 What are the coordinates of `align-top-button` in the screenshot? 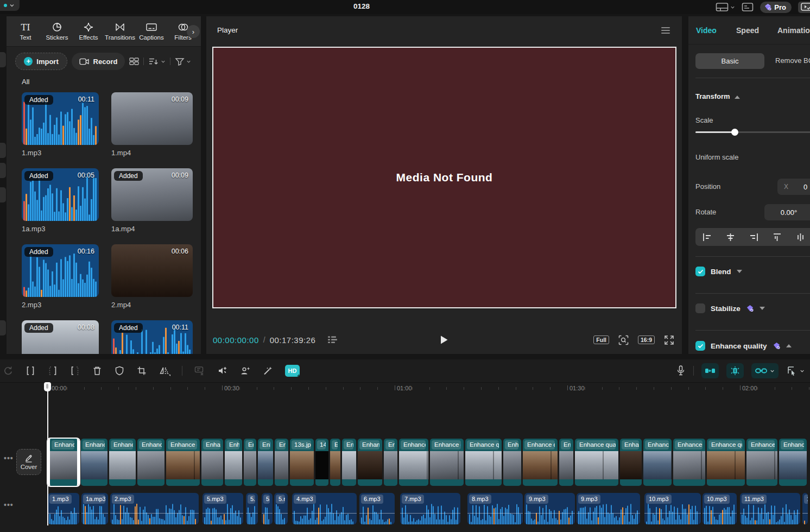 It's located at (777, 237).